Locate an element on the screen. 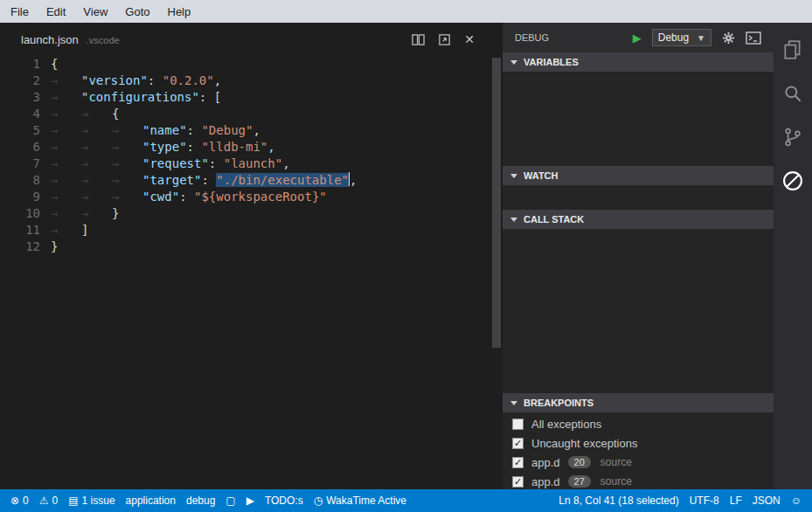 The image size is (812, 512). code-line: 8→→→"target": "./bin/executable", is located at coordinates (252, 180).